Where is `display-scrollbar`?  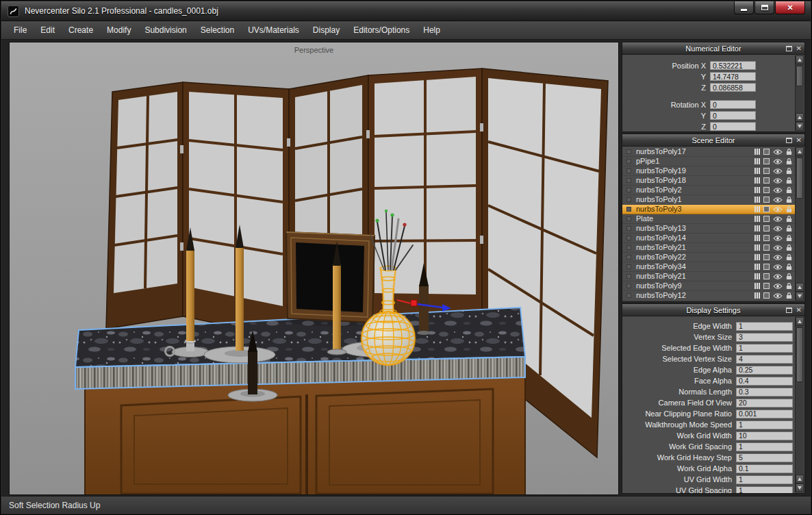
display-scrollbar is located at coordinates (800, 405).